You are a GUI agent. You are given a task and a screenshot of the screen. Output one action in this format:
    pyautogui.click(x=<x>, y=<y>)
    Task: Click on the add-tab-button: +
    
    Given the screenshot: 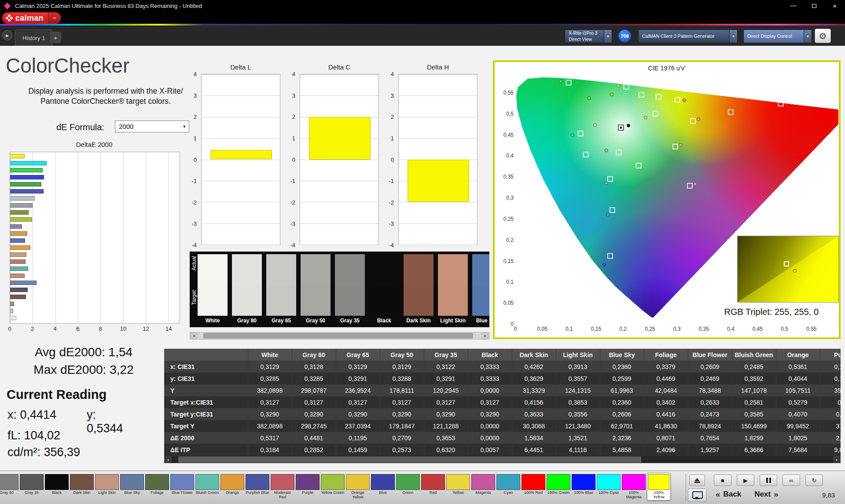 What is the action you would take?
    pyautogui.click(x=55, y=37)
    